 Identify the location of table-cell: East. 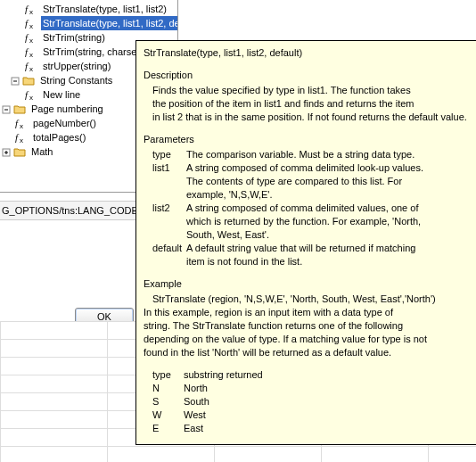
(330, 428).